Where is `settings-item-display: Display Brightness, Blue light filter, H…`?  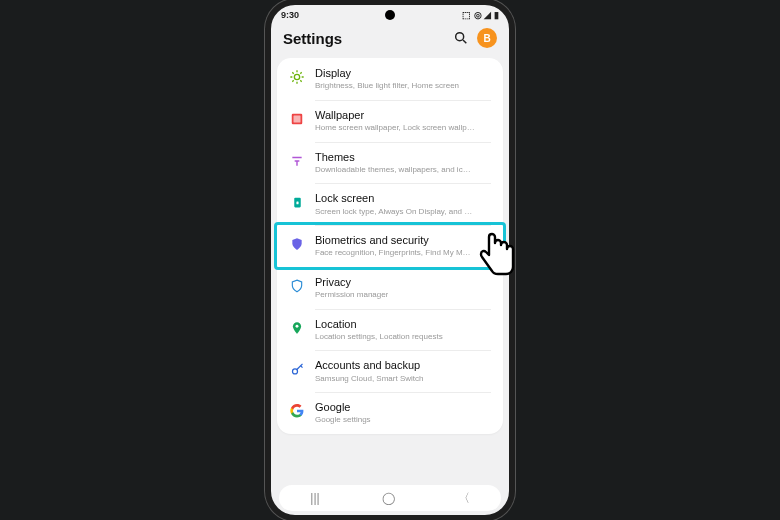
settings-item-display: Display Brightness, Blue light filter, H… is located at coordinates (390, 79).